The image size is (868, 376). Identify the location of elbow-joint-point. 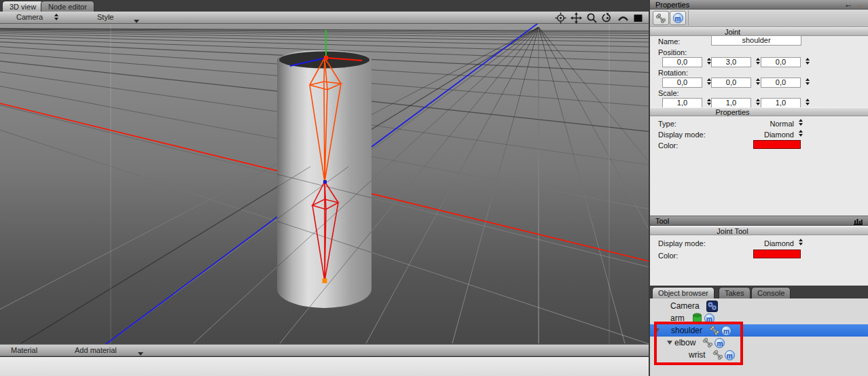
(325, 182).